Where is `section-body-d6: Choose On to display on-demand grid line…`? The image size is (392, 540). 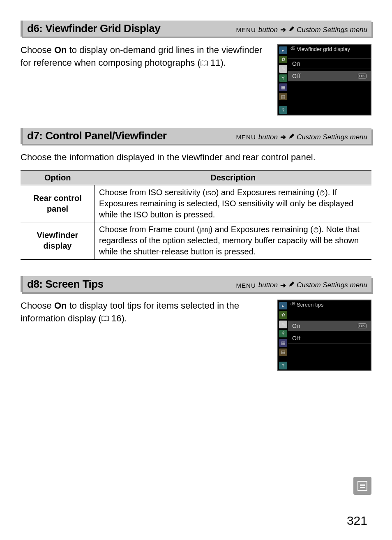
section-body-d6: Choose On to display on-demand grid line… is located at coordinates (196, 80).